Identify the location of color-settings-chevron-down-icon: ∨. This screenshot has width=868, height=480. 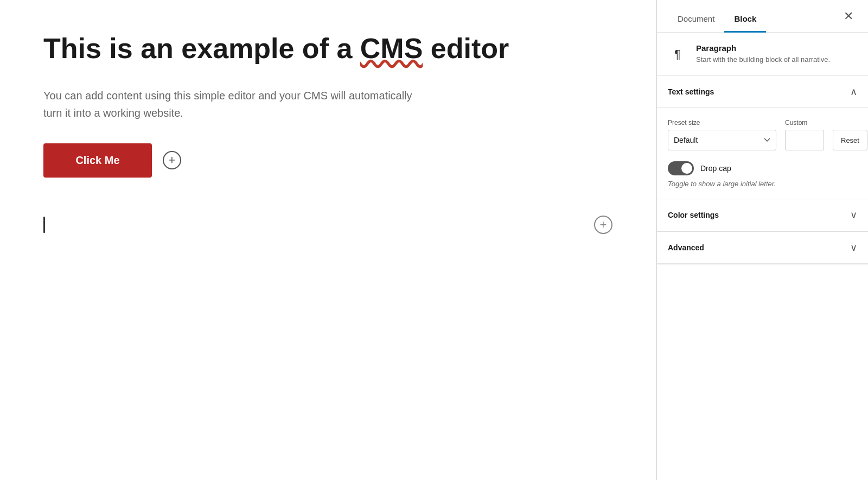
(854, 215).